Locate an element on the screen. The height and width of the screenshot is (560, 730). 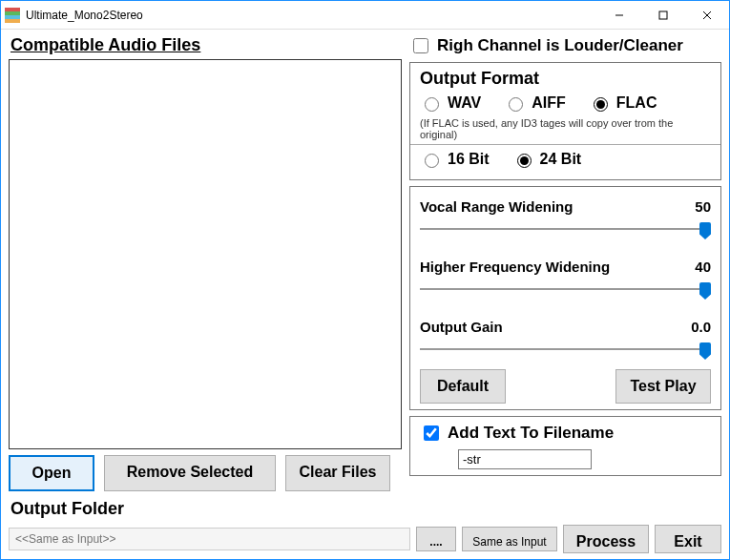
remove-selected-button: Remove Selected is located at coordinates (190, 473).